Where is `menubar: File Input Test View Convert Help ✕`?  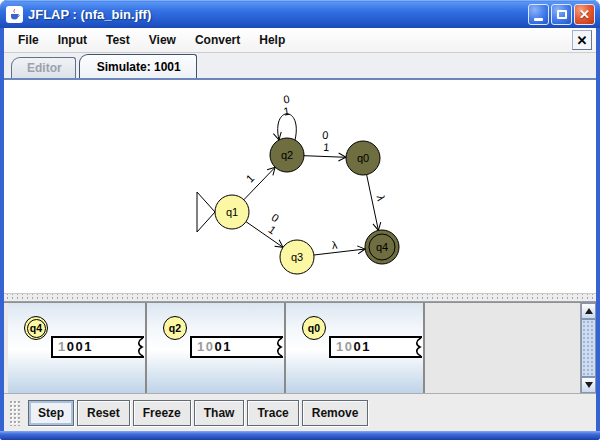
menubar: File Input Test View Convert Help ✕ is located at coordinates (300, 40).